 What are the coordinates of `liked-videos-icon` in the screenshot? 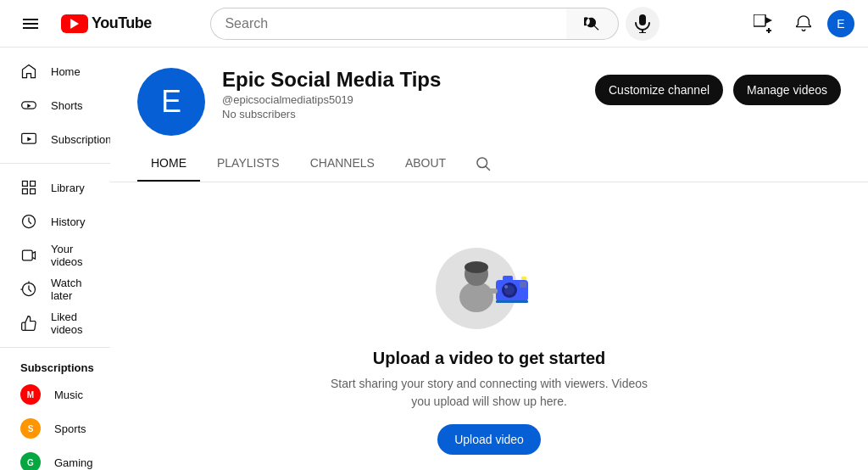 It's located at (29, 323).